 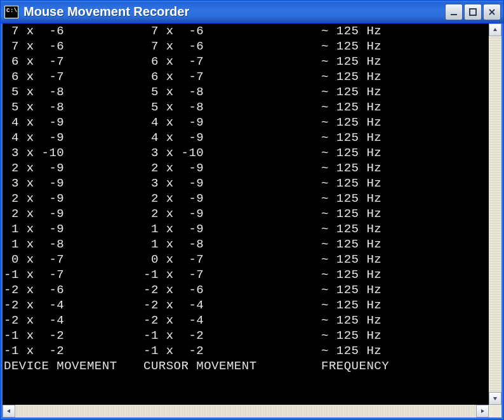 What do you see at coordinates (246, 290) in the screenshot?
I see `console-row: -2 x -6-2 x -6~ 125 Hz` at bounding box center [246, 290].